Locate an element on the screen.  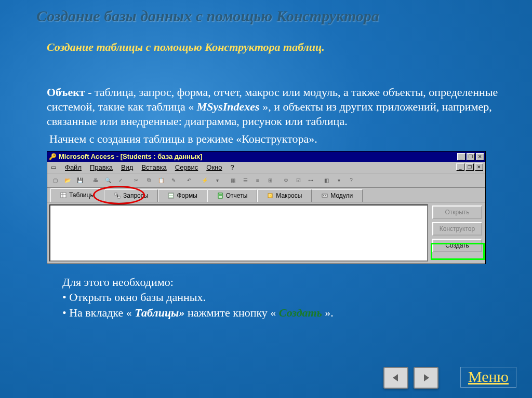
design-button: Конструктор is located at coordinates (457, 229).